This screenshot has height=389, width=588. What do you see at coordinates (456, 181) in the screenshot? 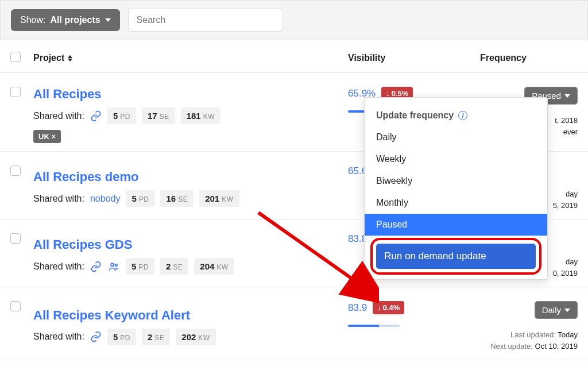
I see `frequency-option: Biweekly` at bounding box center [456, 181].